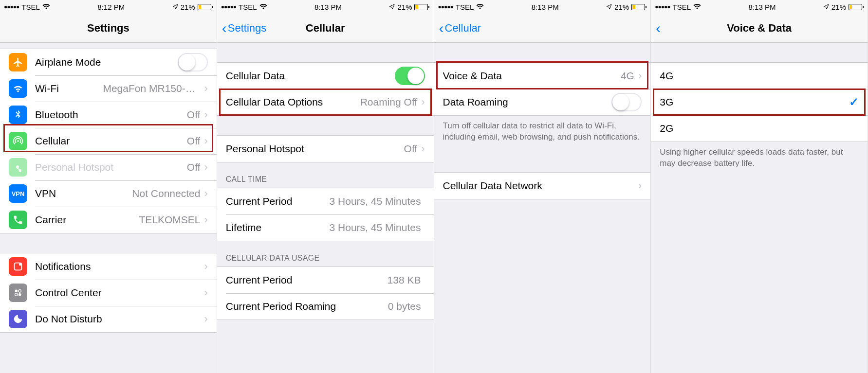 This screenshot has height=373, width=868. Describe the element at coordinates (759, 128) in the screenshot. I see `option-2g-label: 2G` at that location.